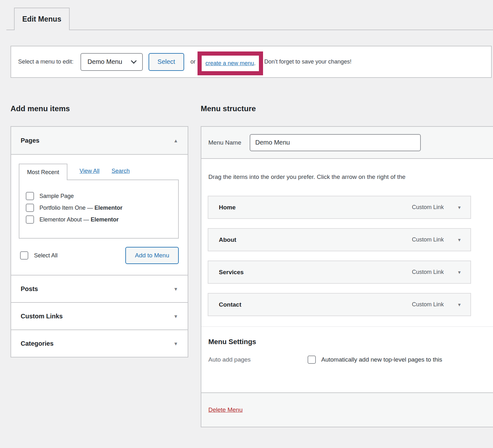 The width and height of the screenshot is (493, 448). What do you see at coordinates (347, 355) in the screenshot?
I see `auto-add-pages-row: Auto add pages Automatically add new top…` at bounding box center [347, 355].